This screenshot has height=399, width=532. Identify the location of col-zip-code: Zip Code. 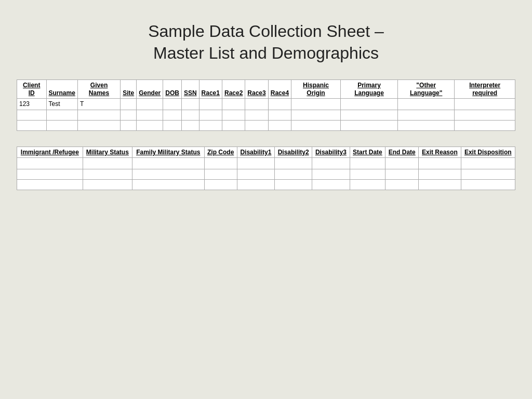
(220, 152).